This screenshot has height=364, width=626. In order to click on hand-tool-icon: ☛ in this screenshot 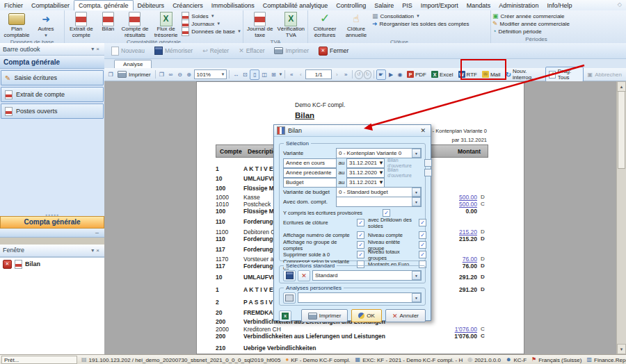, I will do `click(381, 75)`.